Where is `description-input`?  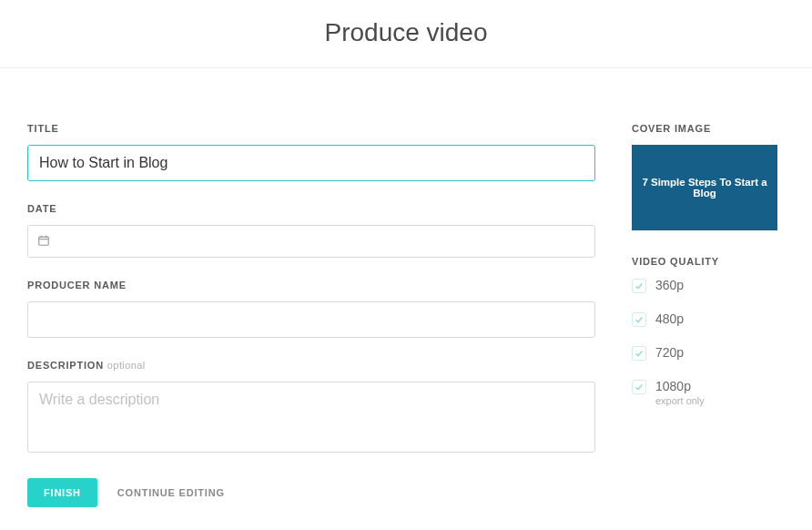 description-input is located at coordinates (311, 417).